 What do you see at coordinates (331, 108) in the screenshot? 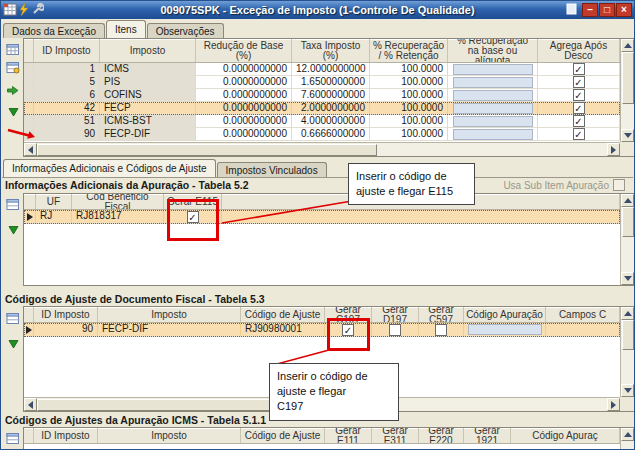
I see `cell-taxa: 2.0000000000` at bounding box center [331, 108].